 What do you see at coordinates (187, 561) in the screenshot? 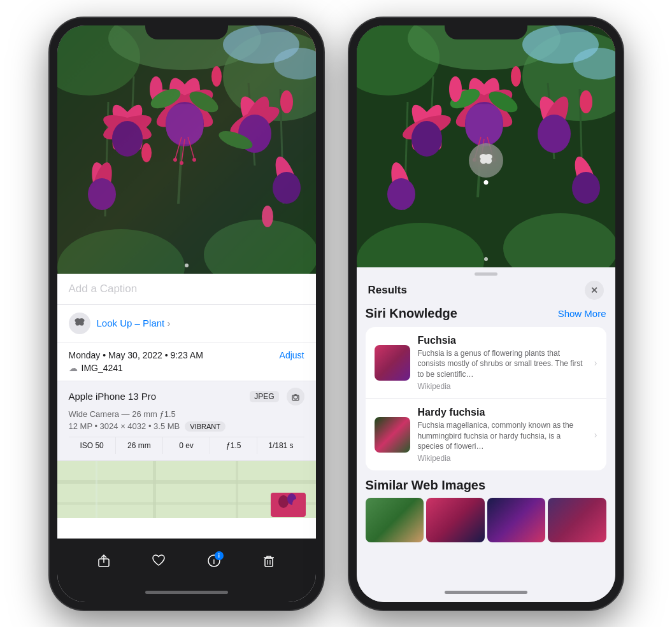
I see `bottom-toolbar: i i` at bounding box center [187, 561].